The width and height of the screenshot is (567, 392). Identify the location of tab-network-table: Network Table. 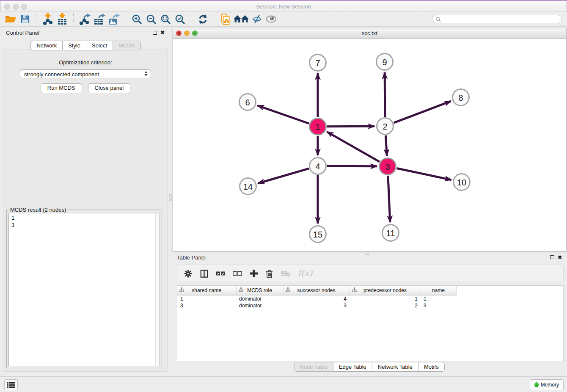
(395, 367).